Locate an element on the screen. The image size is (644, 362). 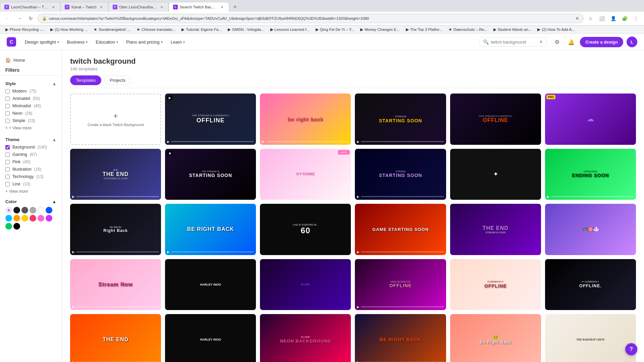
tab-close-3: ✕ is located at coordinates (162, 7).